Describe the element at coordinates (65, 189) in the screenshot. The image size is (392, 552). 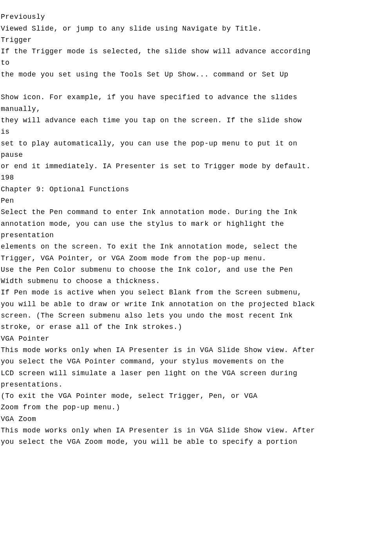
I see `chapter-heading: Chapter 9: Optional Functions` at that location.